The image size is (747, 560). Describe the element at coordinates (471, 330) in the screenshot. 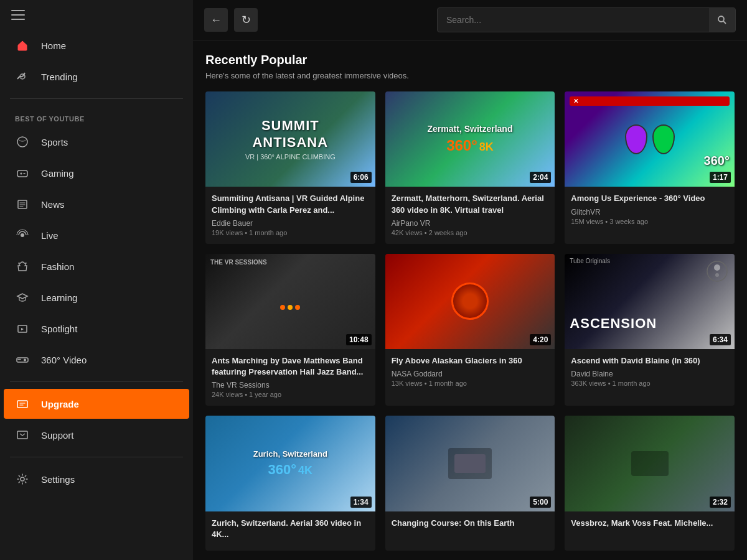

I see `video-card-5: 4:20 Fly Above Alaskan Glaciers in 360 N…` at that location.